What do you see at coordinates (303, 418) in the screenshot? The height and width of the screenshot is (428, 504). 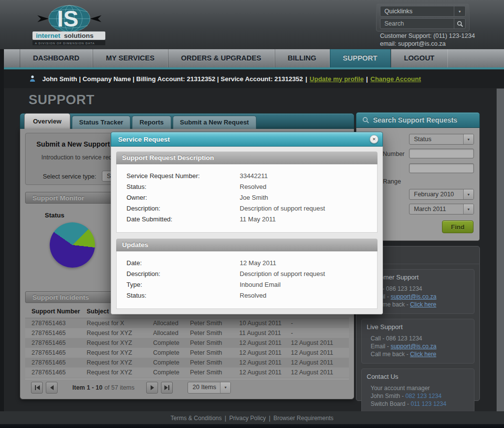 I see `footer-link-browser-requirements: Browser Requirements` at bounding box center [303, 418].